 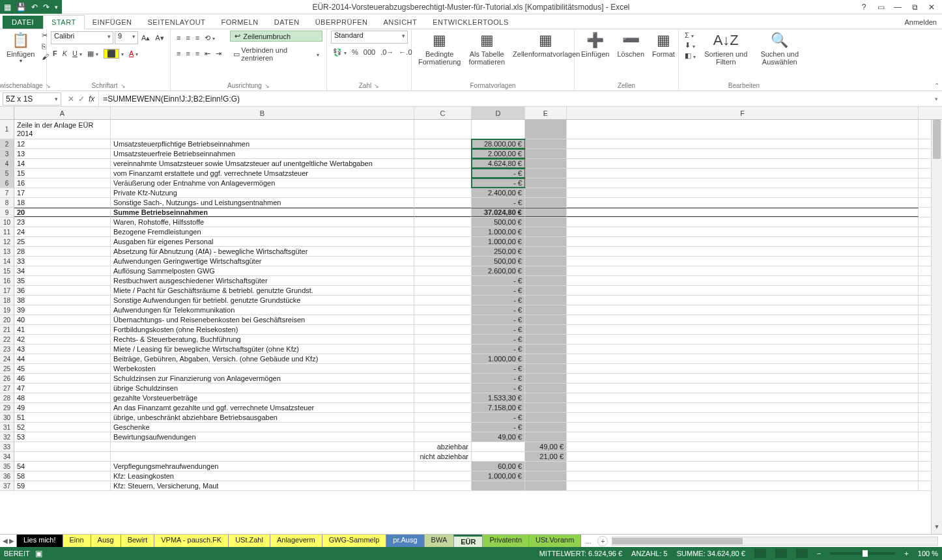 I want to click on sheet-nav: ◀▶, so click(x=8, y=540).